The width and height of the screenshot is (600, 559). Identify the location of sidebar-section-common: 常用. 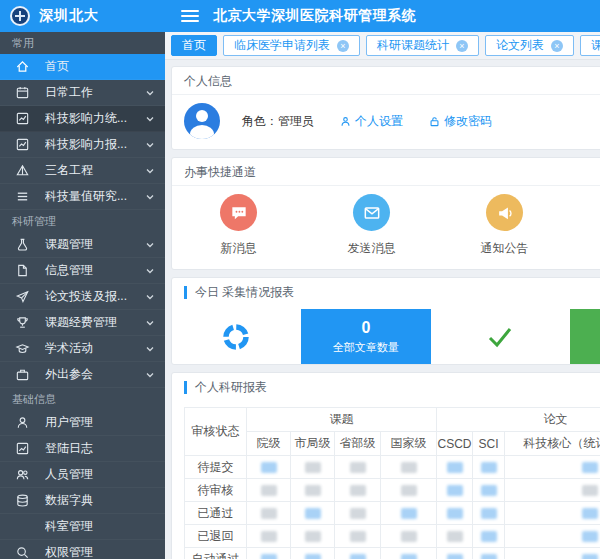
(82, 43).